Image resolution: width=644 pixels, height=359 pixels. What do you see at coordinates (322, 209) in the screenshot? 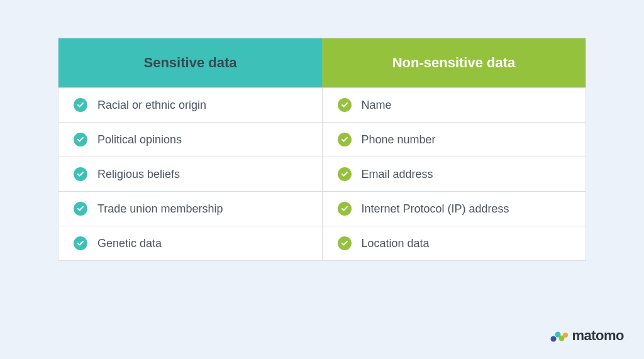
I see `table-row: Trade union membership Internet Protocol…` at bounding box center [322, 209].